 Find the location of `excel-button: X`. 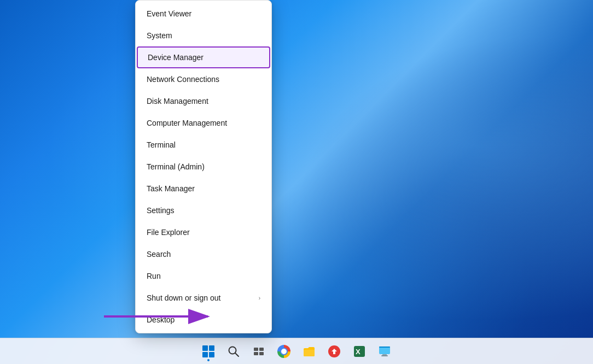

excel-button: X is located at coordinates (359, 351).